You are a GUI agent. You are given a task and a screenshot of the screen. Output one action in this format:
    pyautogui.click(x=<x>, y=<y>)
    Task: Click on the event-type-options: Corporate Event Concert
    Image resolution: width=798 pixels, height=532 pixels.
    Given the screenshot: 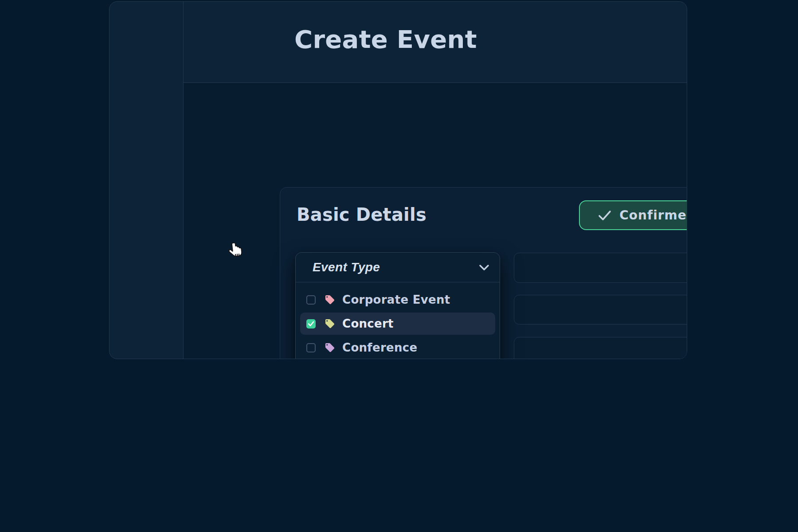 What is the action you would take?
    pyautogui.click(x=398, y=321)
    